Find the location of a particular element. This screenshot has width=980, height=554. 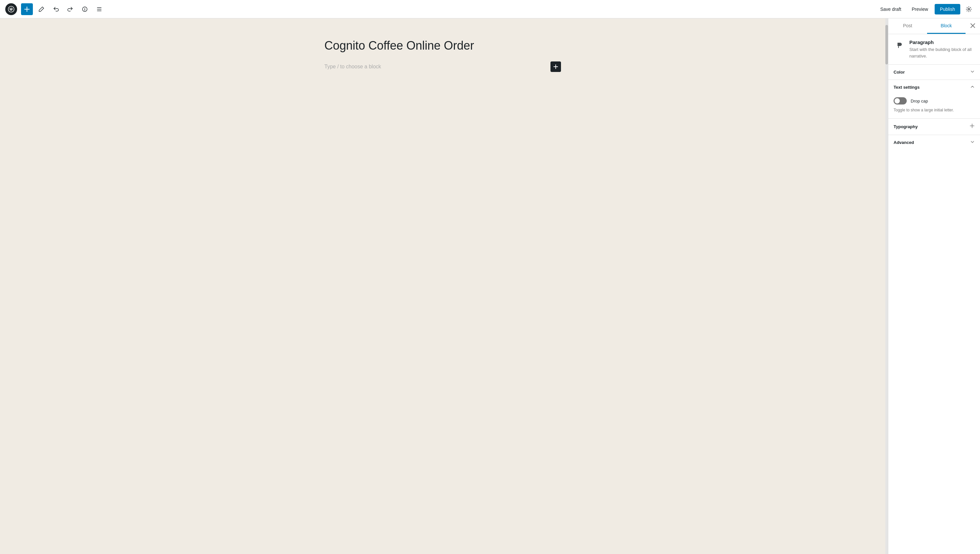

color-section: Color is located at coordinates (934, 72).